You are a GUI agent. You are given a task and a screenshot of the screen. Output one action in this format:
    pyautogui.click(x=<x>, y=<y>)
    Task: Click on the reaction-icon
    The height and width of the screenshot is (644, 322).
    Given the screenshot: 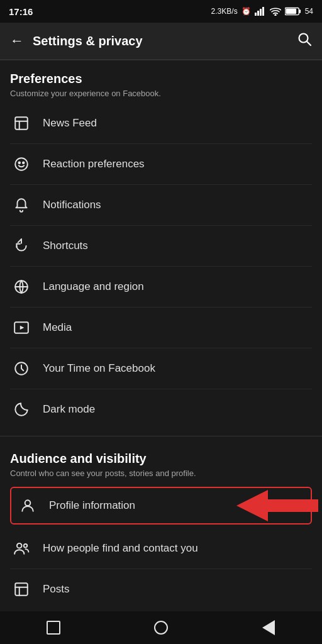 What is the action you would take?
    pyautogui.click(x=21, y=164)
    